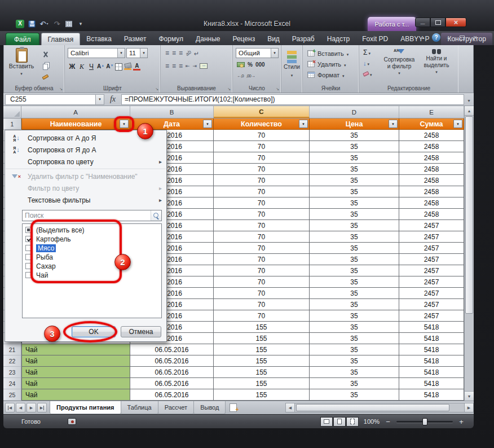 The width and height of the screenshot is (494, 448). Describe the element at coordinates (262, 248) in the screenshot. I see `cell-C12: 70` at that location.